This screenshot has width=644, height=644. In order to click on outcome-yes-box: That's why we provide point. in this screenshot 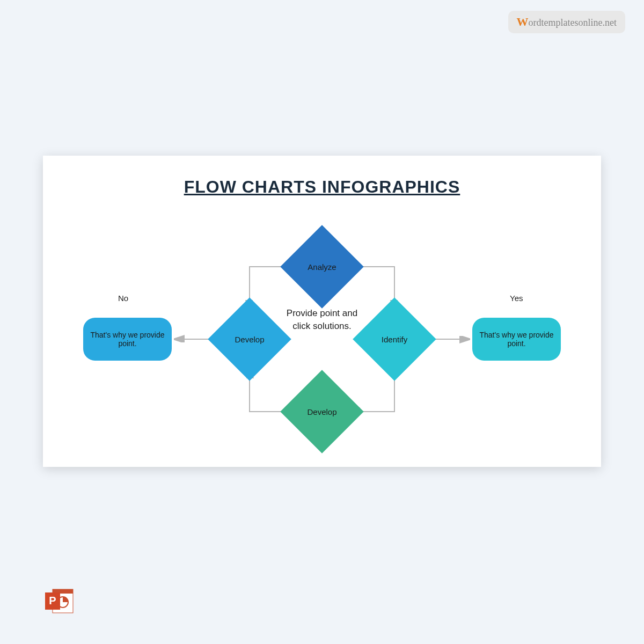, I will do `click(516, 339)`.